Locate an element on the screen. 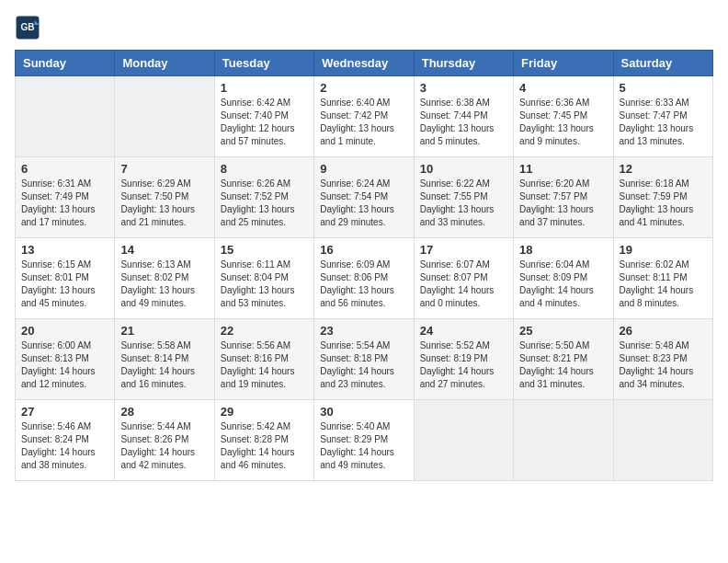  day-number: 27 is located at coordinates (64, 412).